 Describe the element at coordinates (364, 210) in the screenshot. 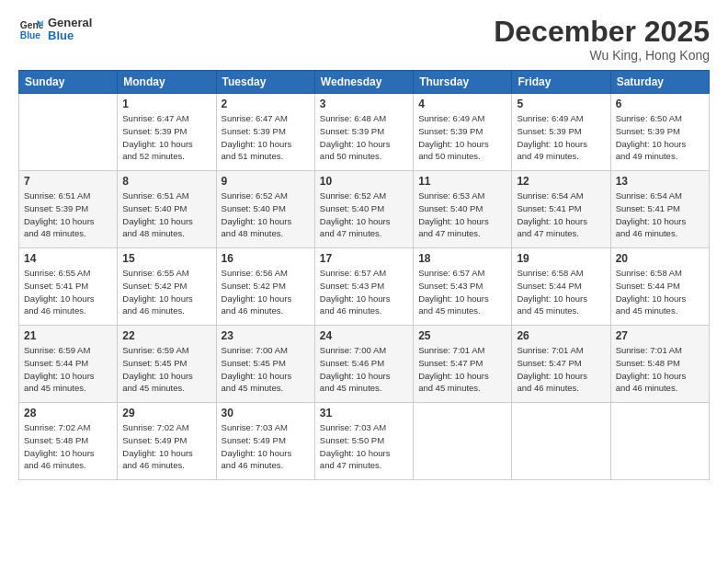

I see `day-cell: 10Sunrise: 6:52 AM Sunset: 5:40 PM Dayli…` at that location.